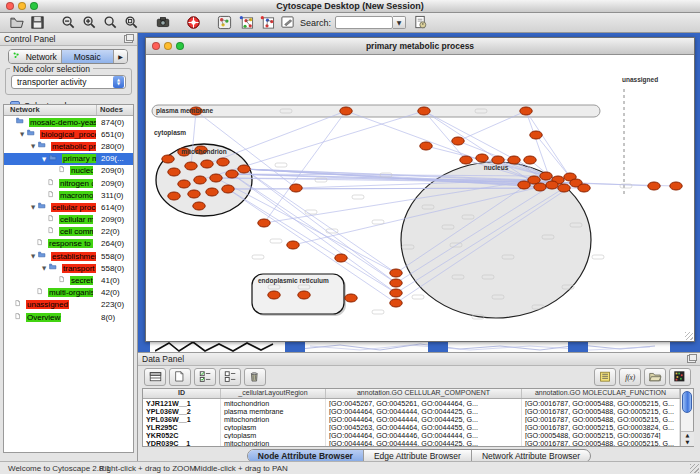  What do you see at coordinates (246, 23) in the screenshot?
I see `network-overlay-icon` at bounding box center [246, 23].